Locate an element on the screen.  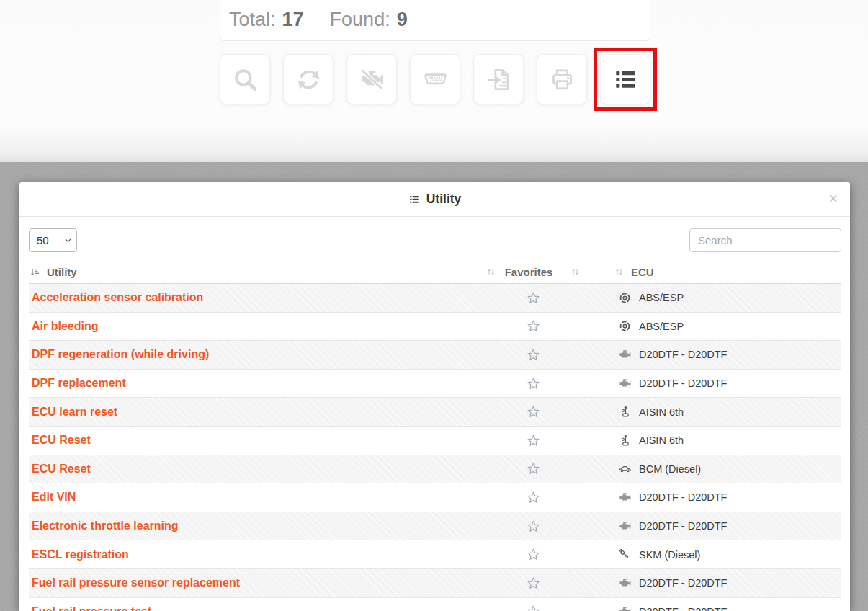
utility-link: Edit VIN is located at coordinates (53, 497).